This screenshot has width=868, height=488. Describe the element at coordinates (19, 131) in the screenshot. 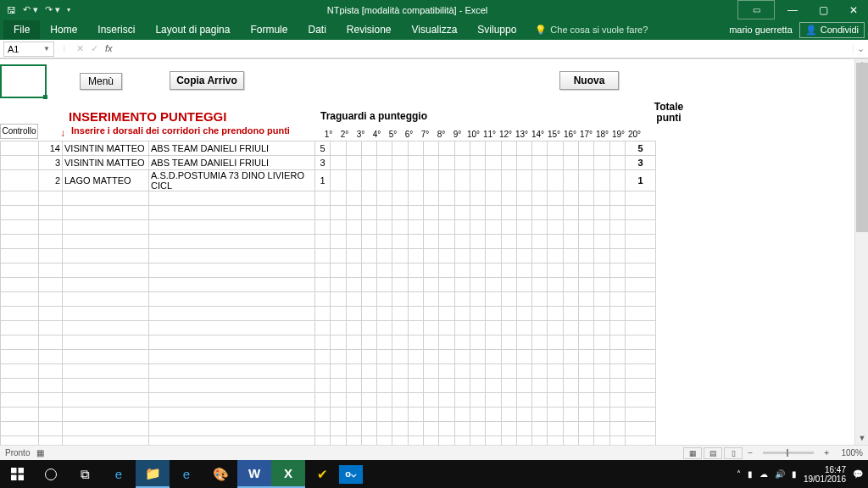

I see `controllo-cell: Controllo` at that location.